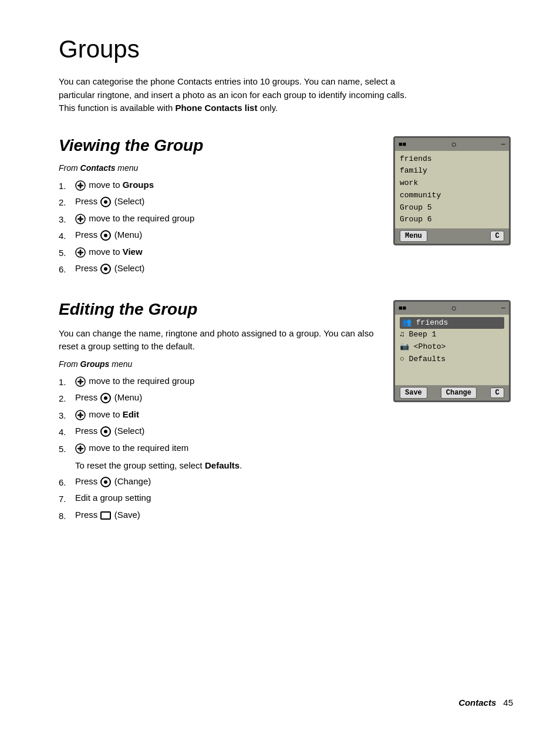 This screenshot has height=731, width=560. I want to click on edit-a-group-setting: Edit a group setting, so click(113, 498).